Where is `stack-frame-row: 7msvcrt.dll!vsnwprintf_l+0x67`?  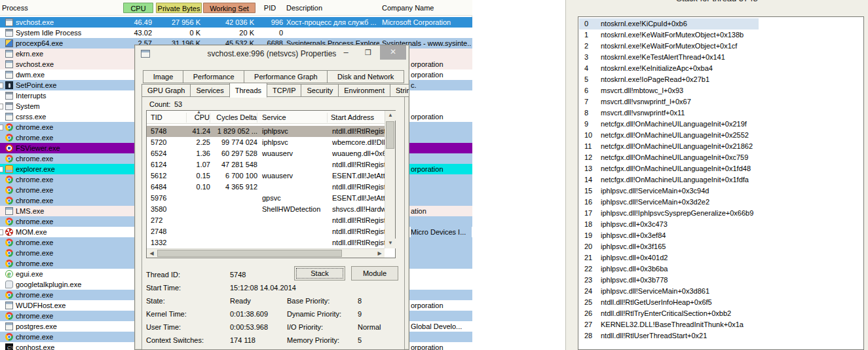
stack-frame-row: 7msvcrt.dll!vsnwprintf_l+0x67 is located at coordinates (717, 102).